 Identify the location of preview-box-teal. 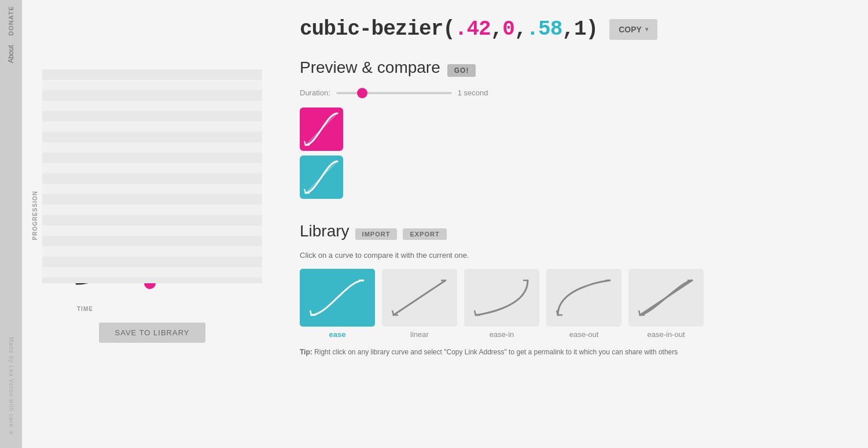
(322, 177).